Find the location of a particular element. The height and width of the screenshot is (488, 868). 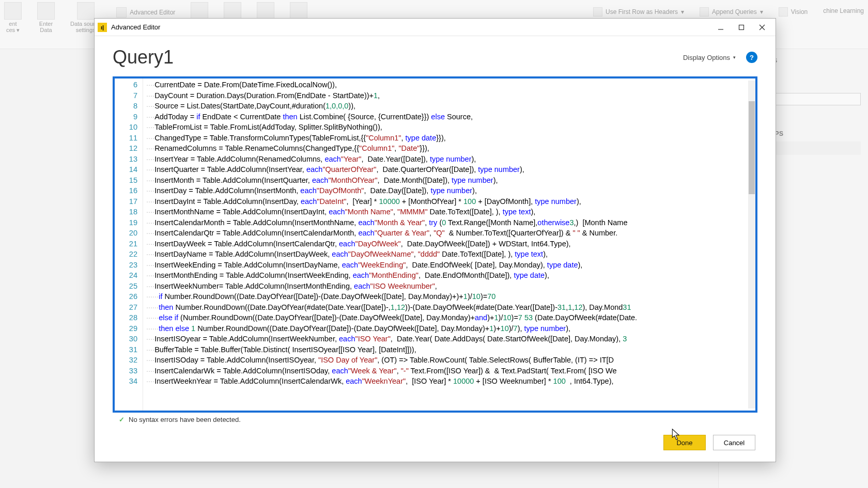

syntax-status-row: ✓ No syntax errors have been detected. is located at coordinates (435, 419).